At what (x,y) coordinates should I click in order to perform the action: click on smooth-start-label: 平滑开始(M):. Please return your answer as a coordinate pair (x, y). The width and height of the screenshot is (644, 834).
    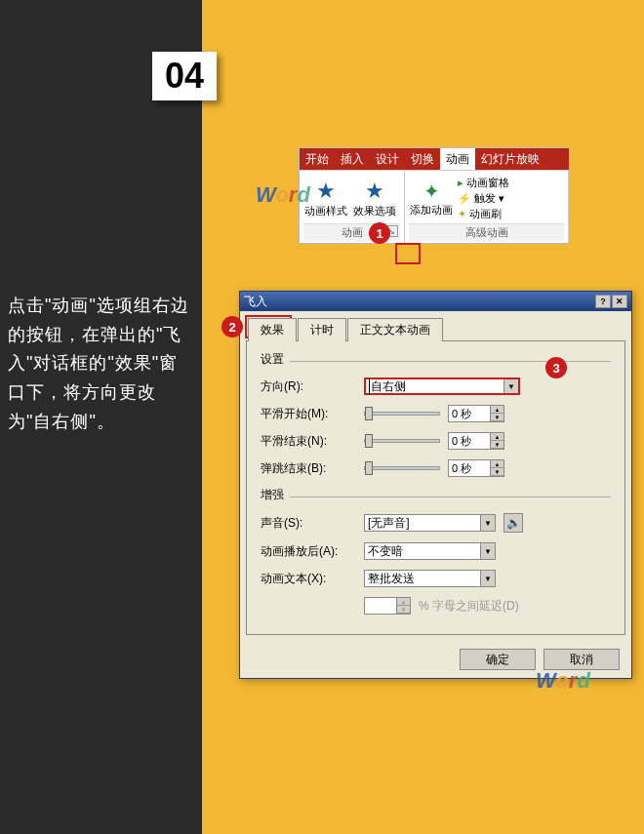
    Looking at the image, I should click on (308, 414).